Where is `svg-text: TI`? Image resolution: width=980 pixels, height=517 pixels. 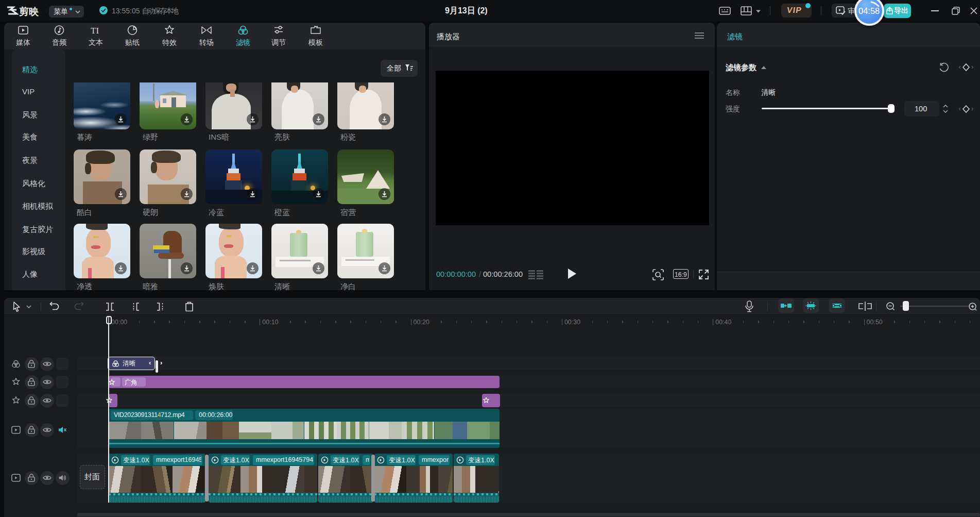
svg-text: TI is located at coordinates (95, 31).